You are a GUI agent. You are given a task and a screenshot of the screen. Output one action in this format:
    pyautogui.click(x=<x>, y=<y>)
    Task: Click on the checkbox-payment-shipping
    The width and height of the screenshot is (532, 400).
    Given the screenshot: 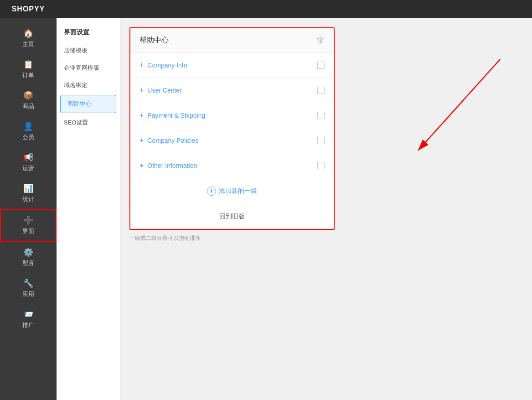 What is the action you would take?
    pyautogui.click(x=321, y=115)
    